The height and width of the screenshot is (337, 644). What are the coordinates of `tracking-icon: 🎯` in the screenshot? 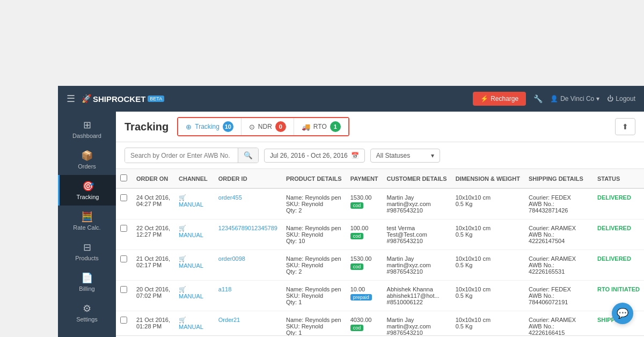 It's located at (88, 186).